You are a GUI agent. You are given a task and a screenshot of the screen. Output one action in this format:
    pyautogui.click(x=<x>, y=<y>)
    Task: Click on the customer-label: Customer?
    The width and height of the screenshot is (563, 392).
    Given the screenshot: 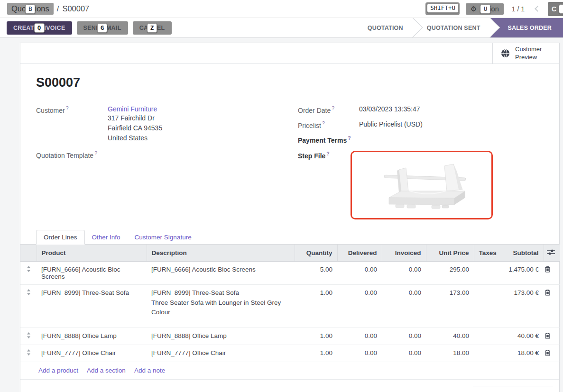 What is the action you would take?
    pyautogui.click(x=72, y=124)
    